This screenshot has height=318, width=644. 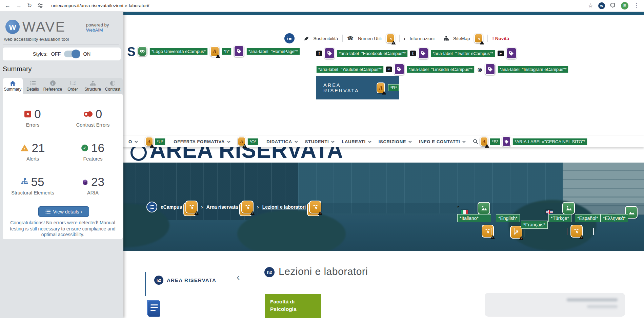 What do you see at coordinates (72, 54) in the screenshot?
I see `styles-toggle` at bounding box center [72, 54].